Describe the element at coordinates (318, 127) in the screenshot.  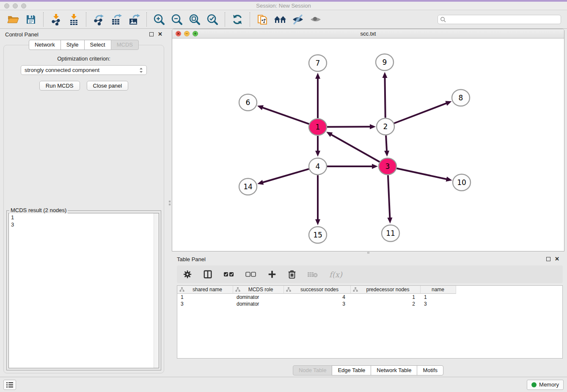
I see `graph-node-1: 1` at that location.